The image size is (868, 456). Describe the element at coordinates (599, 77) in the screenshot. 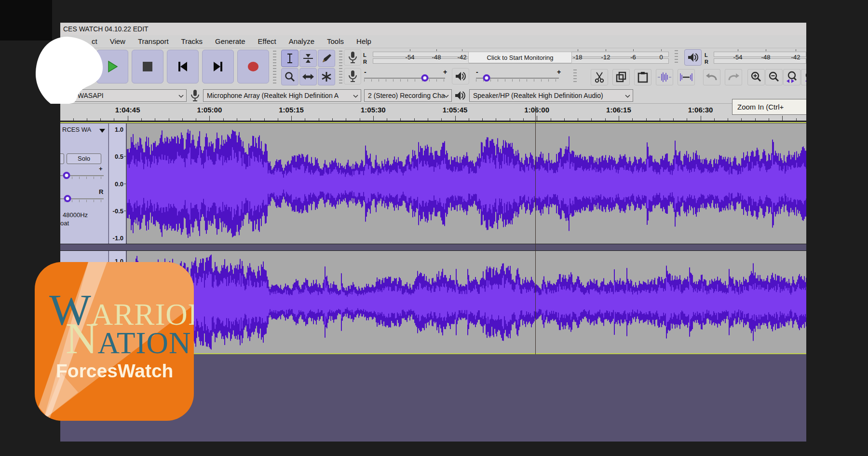

I see `cut-button` at that location.